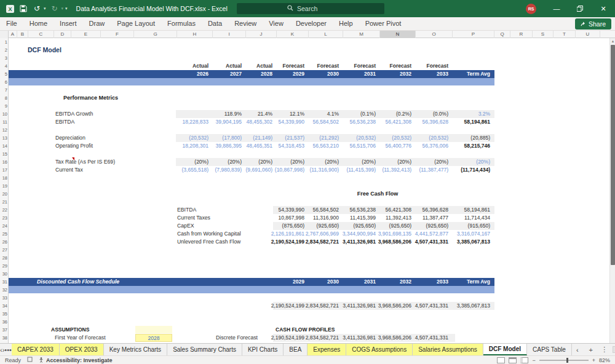 This screenshot has height=364, width=615. I want to click on ribbon-tab-review: Review, so click(245, 23).